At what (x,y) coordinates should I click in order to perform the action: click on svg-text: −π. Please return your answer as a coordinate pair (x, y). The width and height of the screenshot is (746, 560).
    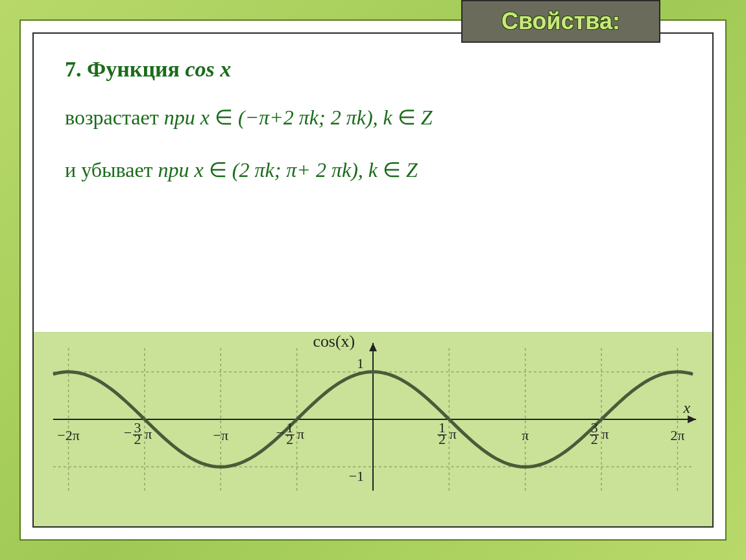
    Looking at the image, I should click on (221, 436).